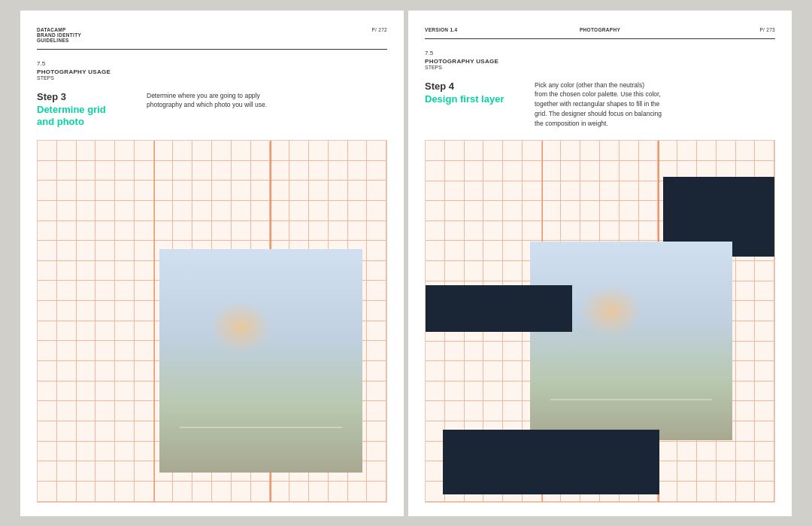  What do you see at coordinates (474, 93) in the screenshot?
I see `step-right-col: Step 4 Design first layer` at bounding box center [474, 93].